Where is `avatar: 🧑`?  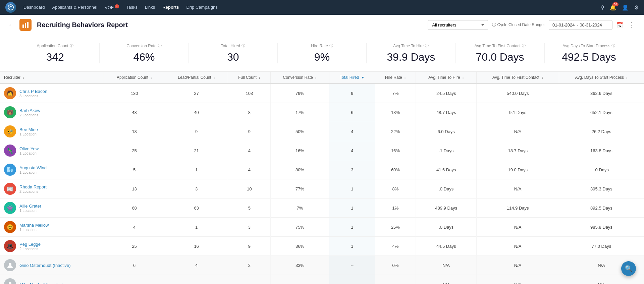 avatar: 🧑 is located at coordinates (10, 93).